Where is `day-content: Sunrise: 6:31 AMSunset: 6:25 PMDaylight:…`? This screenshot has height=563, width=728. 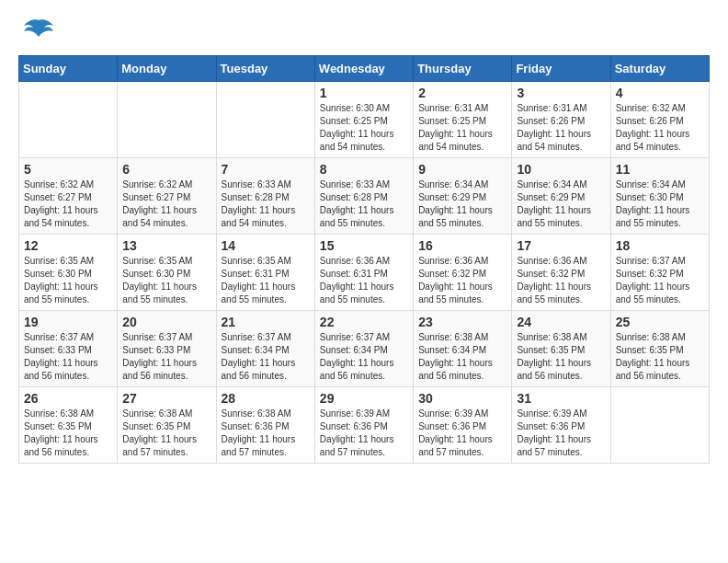
day-content: Sunrise: 6:31 AMSunset: 6:25 PMDaylight:… is located at coordinates (462, 128).